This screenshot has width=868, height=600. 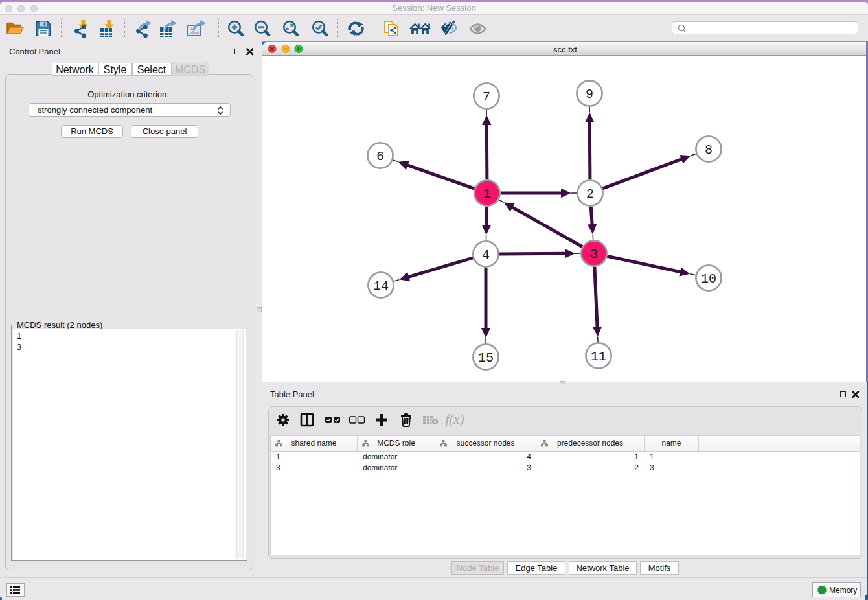 What do you see at coordinates (590, 194) in the screenshot?
I see `svg-text: 2` at bounding box center [590, 194].